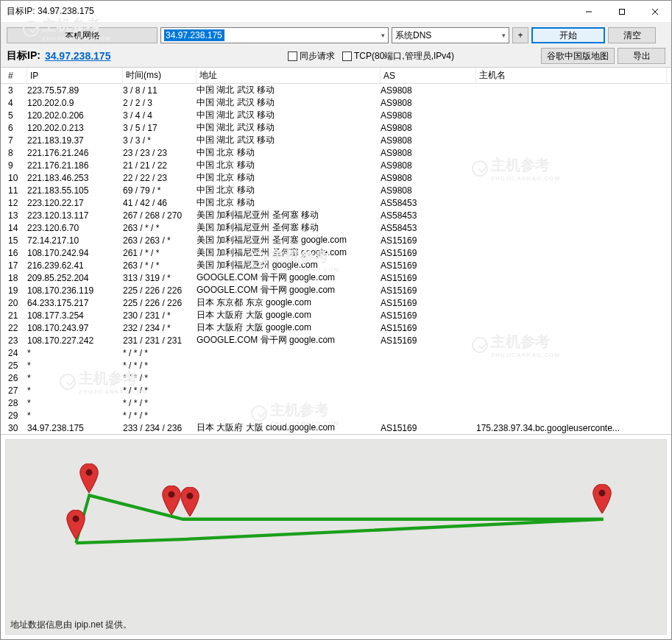  Describe the element at coordinates (336, 265) in the screenshot. I see `table-row: 17216.239.62.41263 / * / *美国 加利福尼亚州 goog…` at that location.